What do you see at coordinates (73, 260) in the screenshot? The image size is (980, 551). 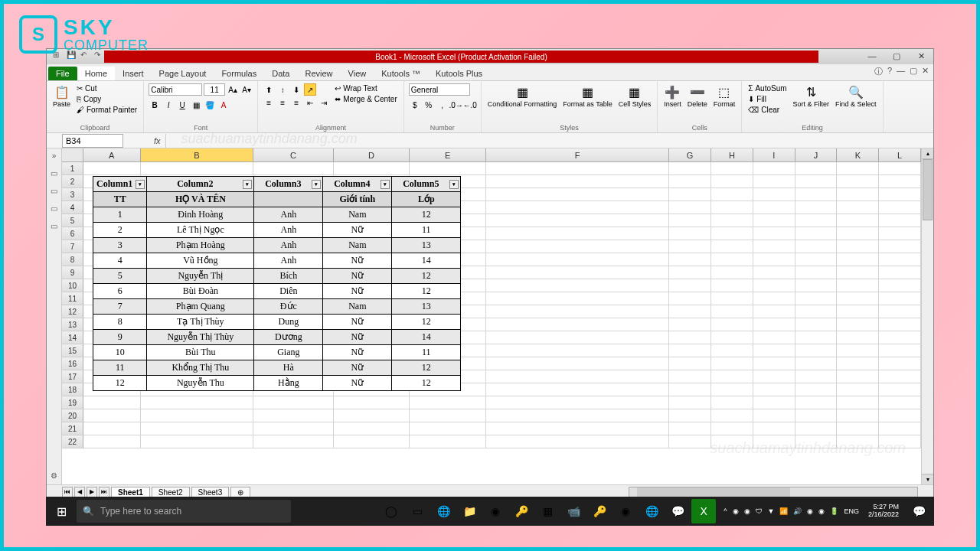 I see `row-header-8: 8` at bounding box center [73, 260].